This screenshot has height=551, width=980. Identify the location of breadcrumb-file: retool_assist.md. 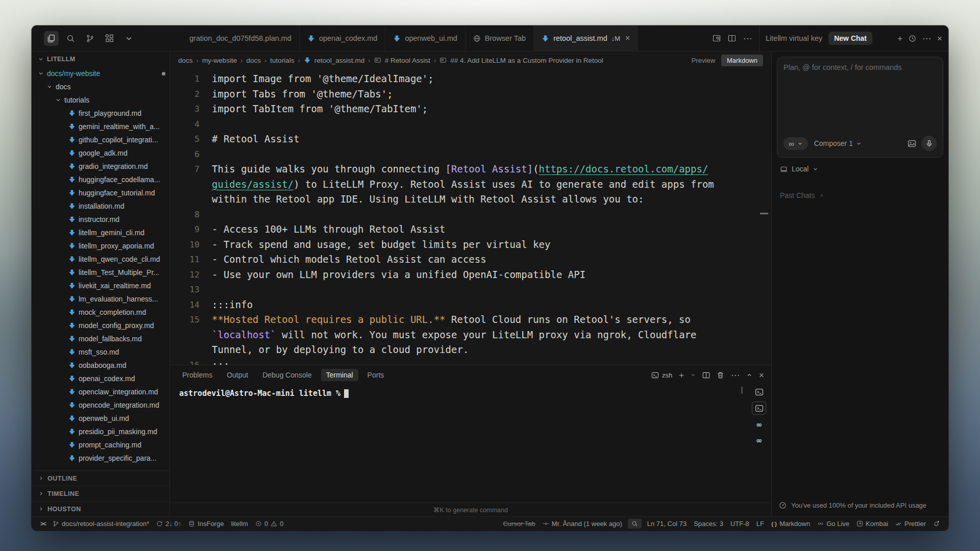
(339, 60).